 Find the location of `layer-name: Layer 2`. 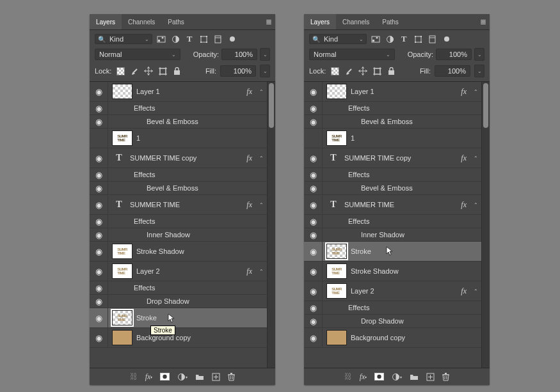

layer-name: Layer 2 is located at coordinates (404, 291).